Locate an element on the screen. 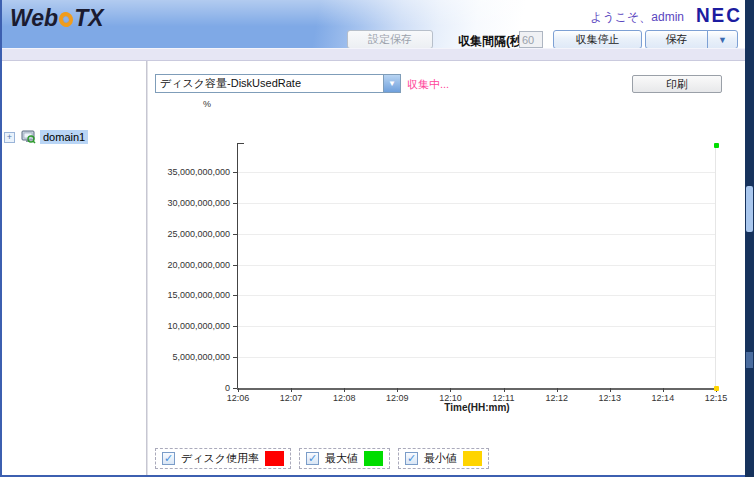 This screenshot has height=477, width=754. save-button: 保存 is located at coordinates (676, 40).